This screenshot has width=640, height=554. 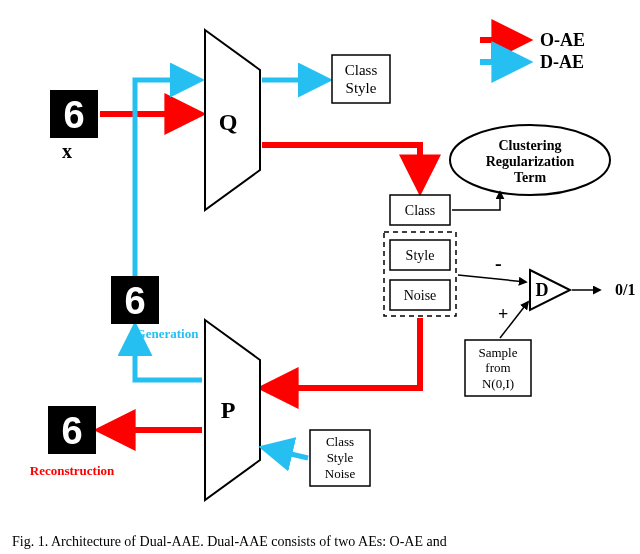 I want to click on sample-l3: N(0,I), so click(x=498, y=384).